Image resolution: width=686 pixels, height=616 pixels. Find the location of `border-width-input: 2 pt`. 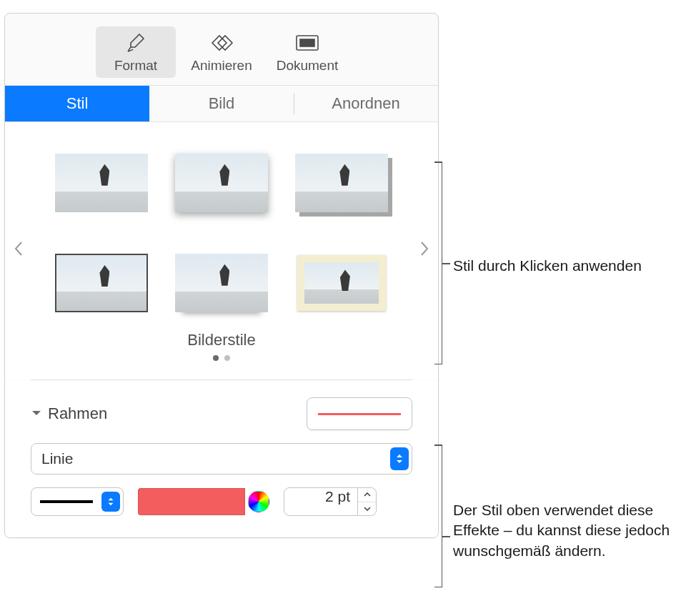

border-width-input: 2 pt is located at coordinates (321, 502).